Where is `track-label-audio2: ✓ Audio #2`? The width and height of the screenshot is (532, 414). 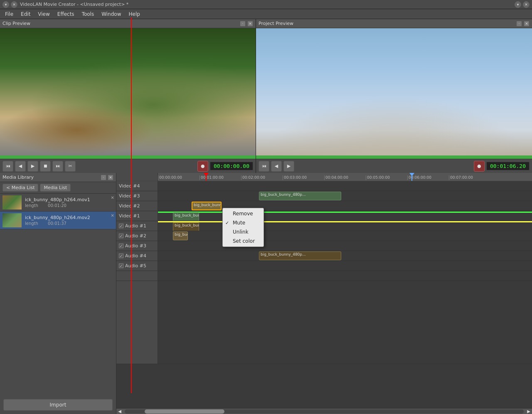
track-label-audio2: ✓ Audio #2 is located at coordinates (137, 236).